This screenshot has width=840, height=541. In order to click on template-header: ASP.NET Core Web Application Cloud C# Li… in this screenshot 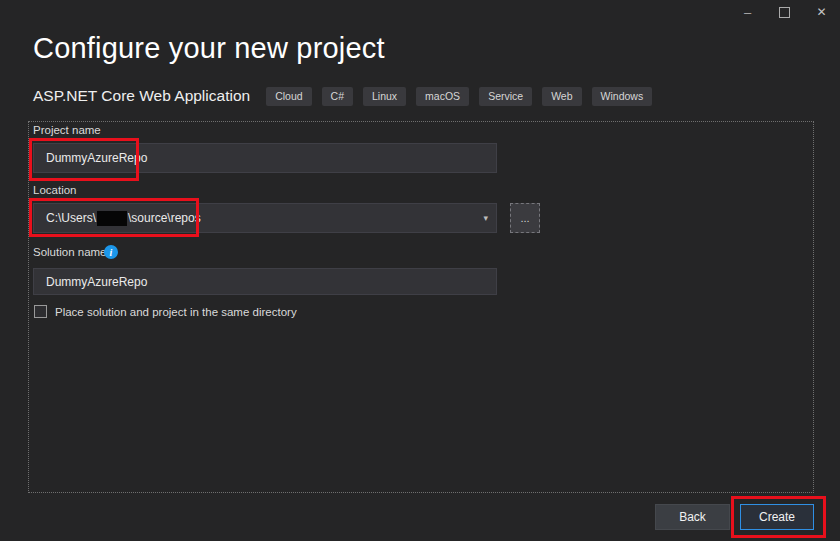, I will do `click(342, 96)`.